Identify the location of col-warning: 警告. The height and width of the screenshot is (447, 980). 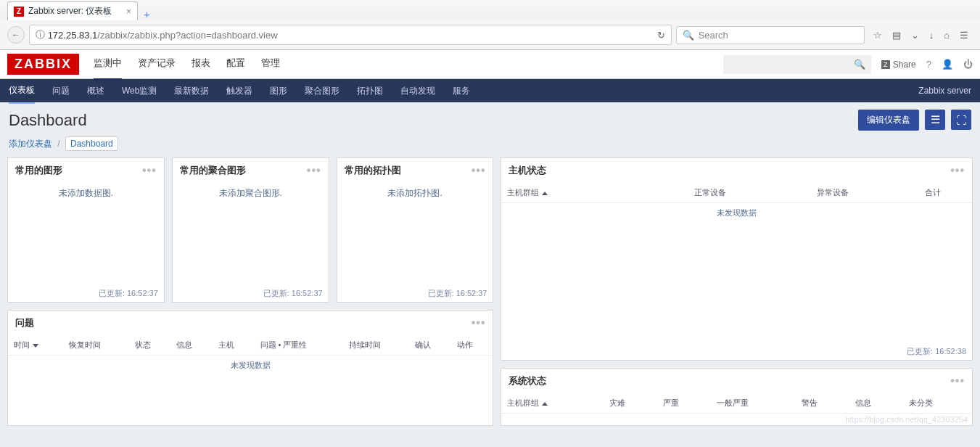
(823, 403).